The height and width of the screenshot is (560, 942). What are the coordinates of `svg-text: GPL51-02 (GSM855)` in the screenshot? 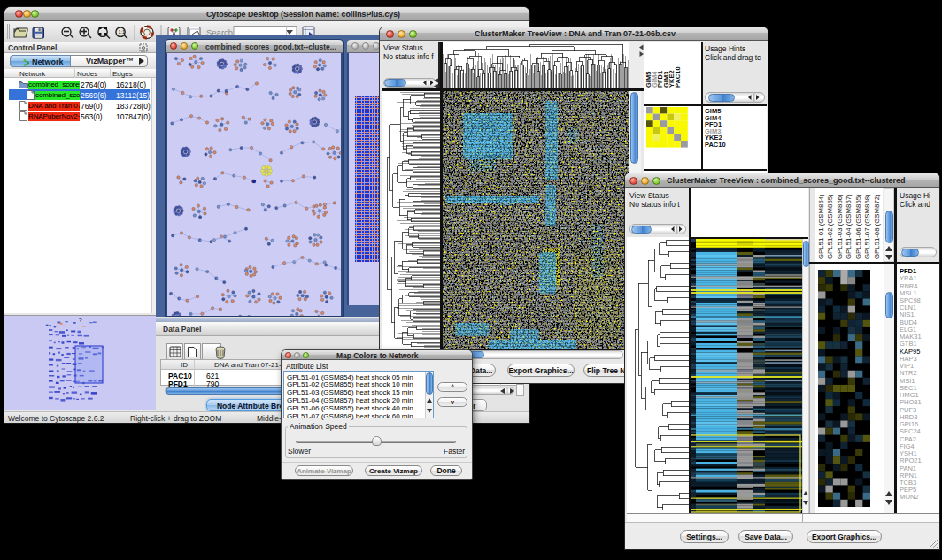 It's located at (830, 226).